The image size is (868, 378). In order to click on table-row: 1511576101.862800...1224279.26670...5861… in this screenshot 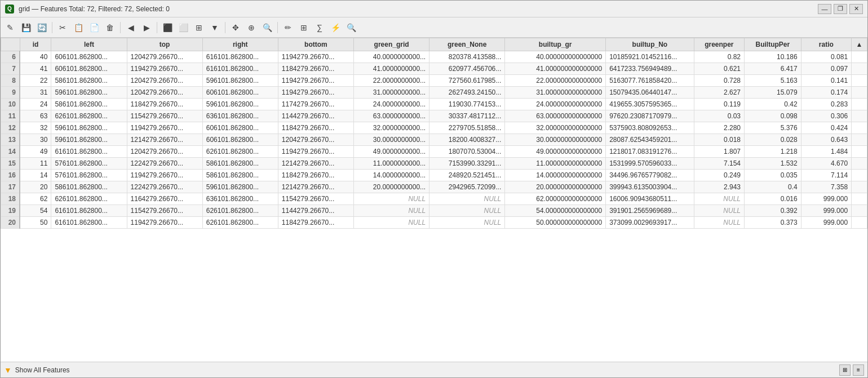, I will do `click(434, 163)`.